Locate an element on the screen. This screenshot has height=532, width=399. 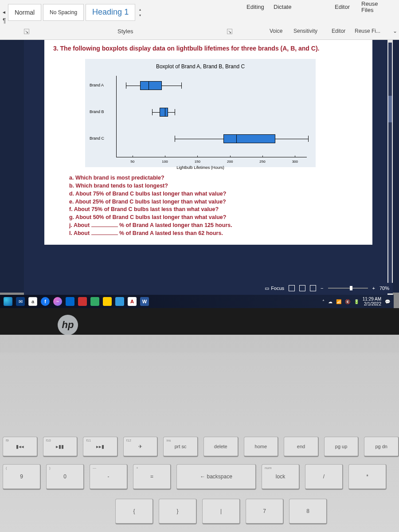
key-: += is located at coordinates (152, 477).